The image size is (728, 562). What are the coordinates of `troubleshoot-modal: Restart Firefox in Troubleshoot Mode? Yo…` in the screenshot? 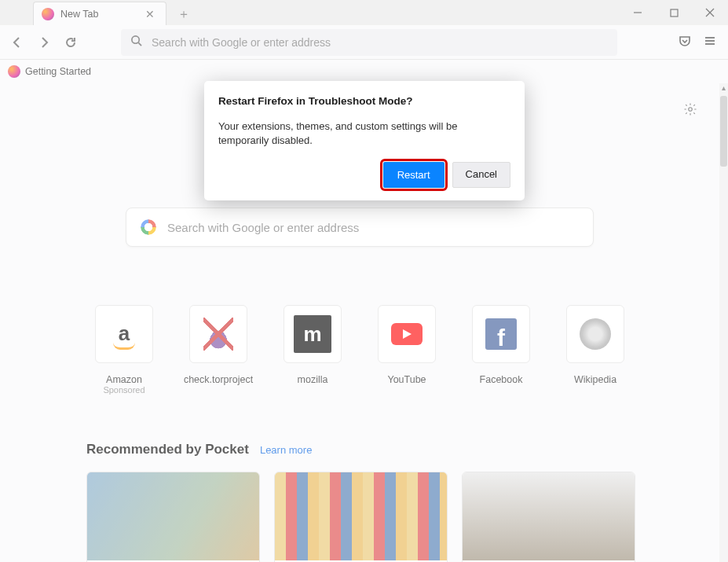 It's located at (364, 141).